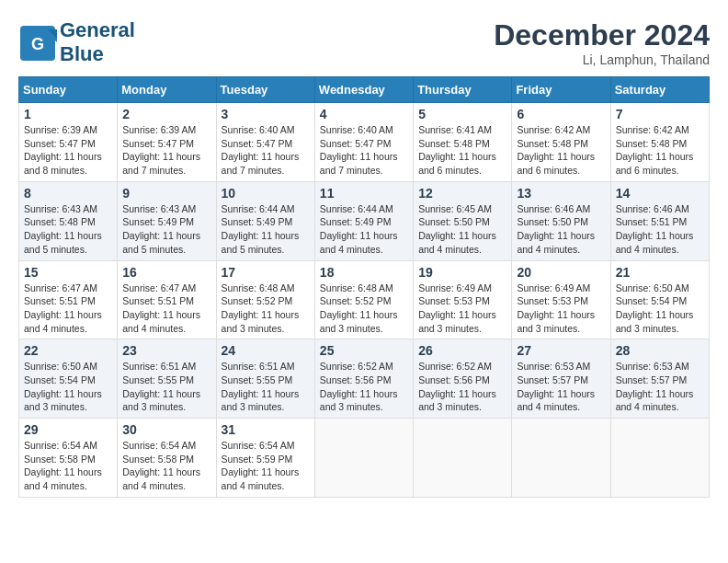 The width and height of the screenshot is (728, 563). Describe the element at coordinates (561, 143) in the screenshot. I see `day-cell-6: 6 Sunrise: 6:42 AMSunset: 5:48 PMDayligh…` at that location.